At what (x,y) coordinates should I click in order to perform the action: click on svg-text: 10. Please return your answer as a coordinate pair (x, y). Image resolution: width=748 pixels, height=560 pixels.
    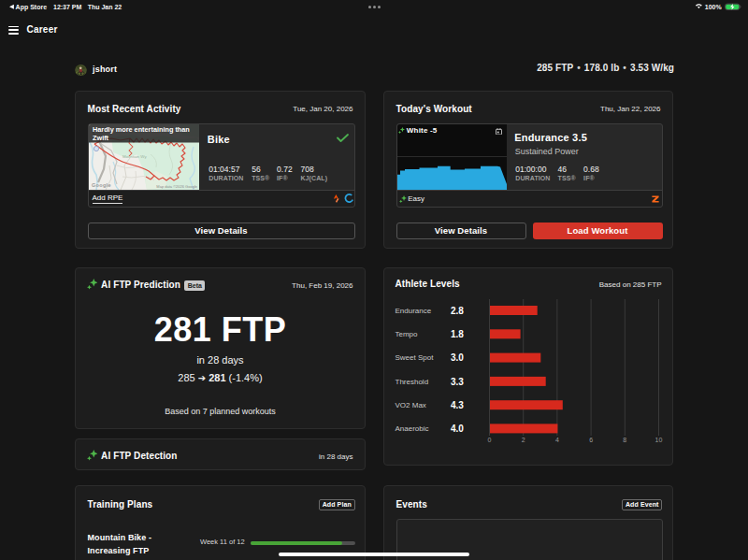
    Looking at the image, I should click on (659, 439).